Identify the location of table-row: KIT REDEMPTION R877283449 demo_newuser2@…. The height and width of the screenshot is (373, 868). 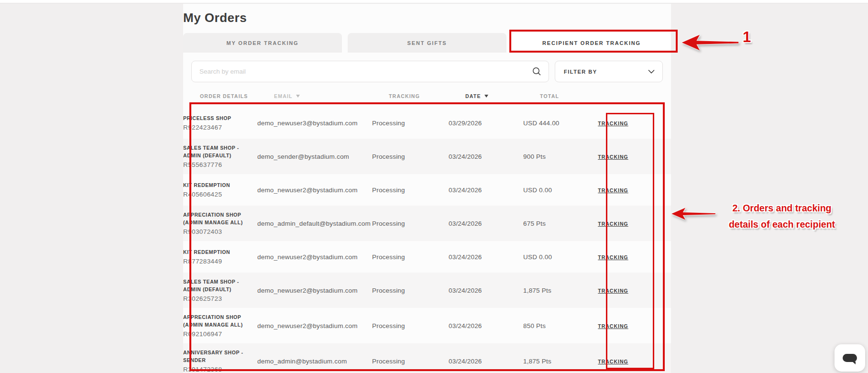
(427, 257).